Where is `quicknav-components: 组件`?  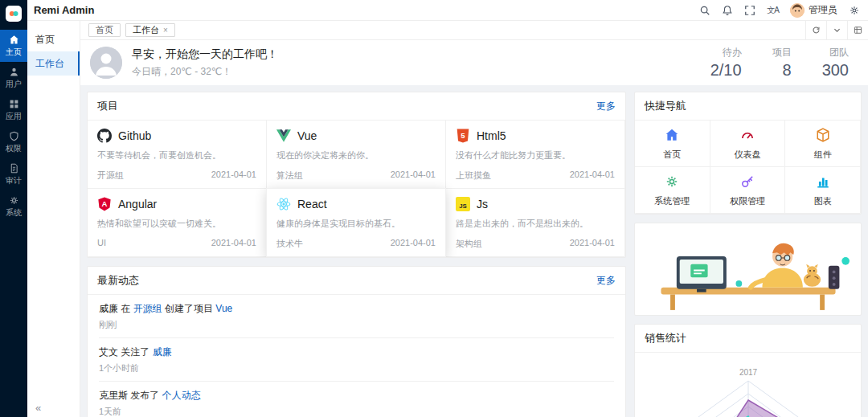
quicknav-components: 组件 is located at coordinates (823, 143).